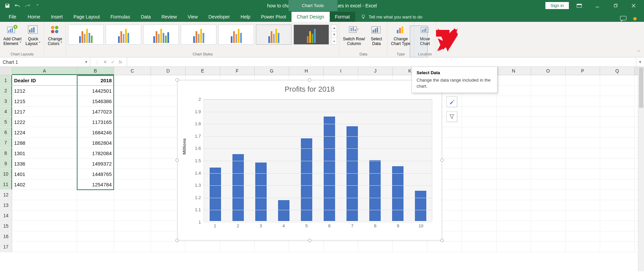 The width and height of the screenshot is (644, 272). I want to click on redo-icon, so click(28, 6).